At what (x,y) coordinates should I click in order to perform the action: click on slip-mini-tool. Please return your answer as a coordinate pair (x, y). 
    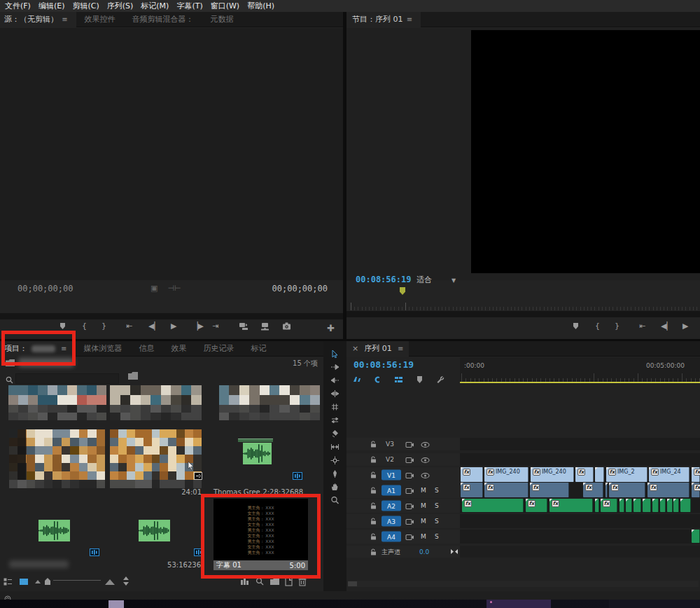
    Looking at the image, I should click on (335, 418).